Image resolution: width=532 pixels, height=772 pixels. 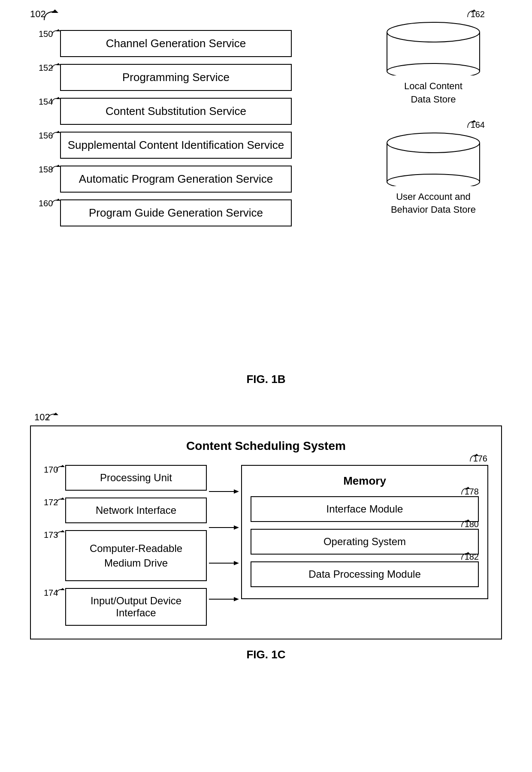 I want to click on unit-row-0: 170 Processing Unit, so click(x=125, y=478).